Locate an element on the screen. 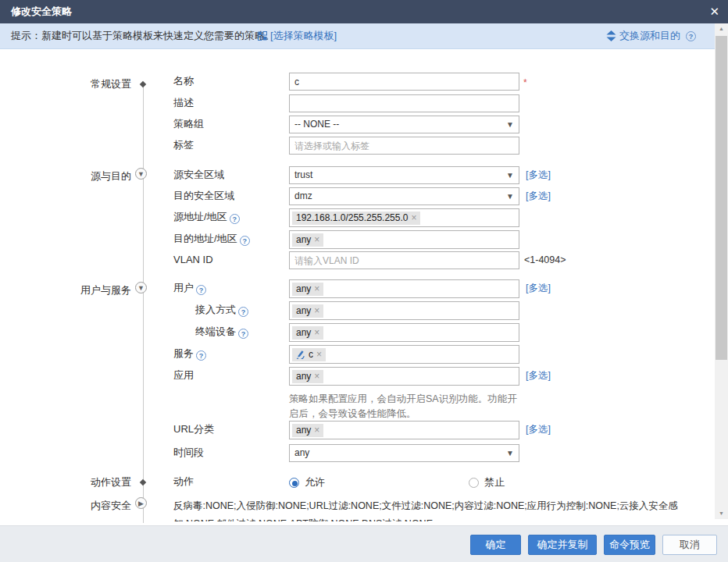 This screenshot has width=728, height=562. user-label: 用户? is located at coordinates (190, 288).